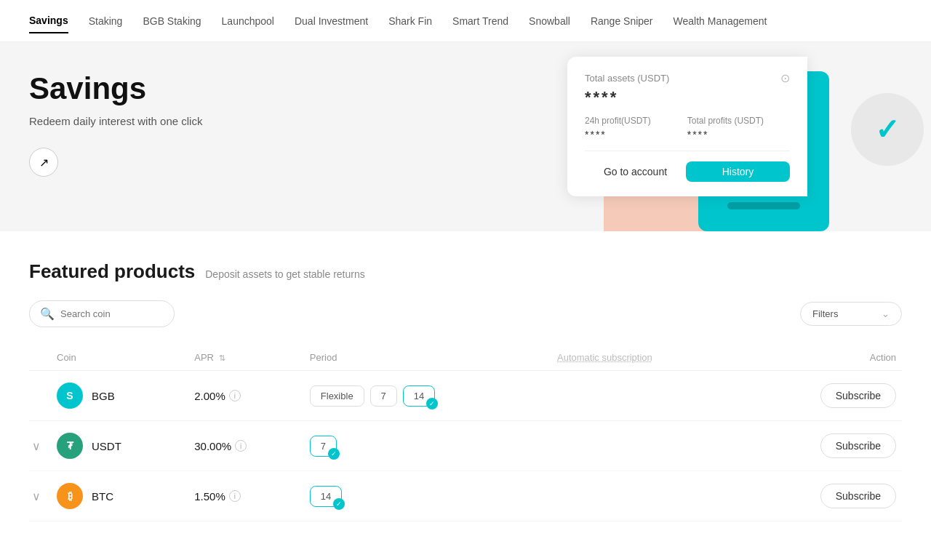  Describe the element at coordinates (428, 496) in the screenshot. I see `period-cell: 14 ✓` at that location.